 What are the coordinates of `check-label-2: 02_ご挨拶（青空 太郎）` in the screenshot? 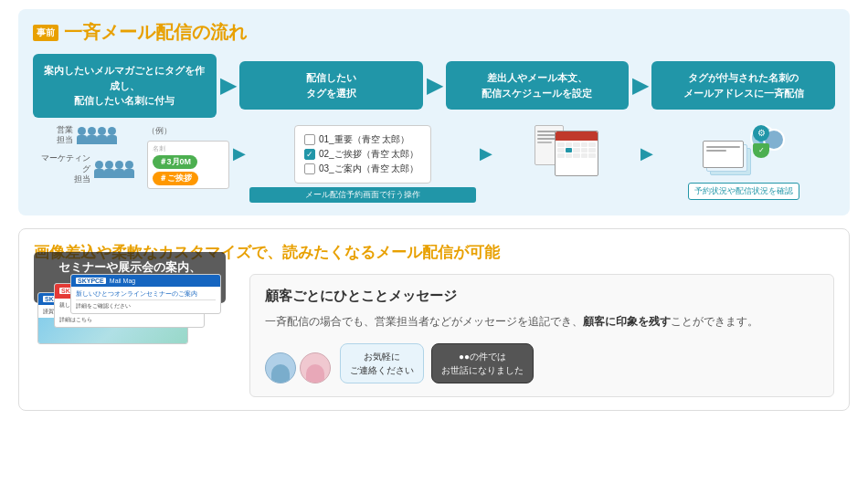 It's located at (369, 154).